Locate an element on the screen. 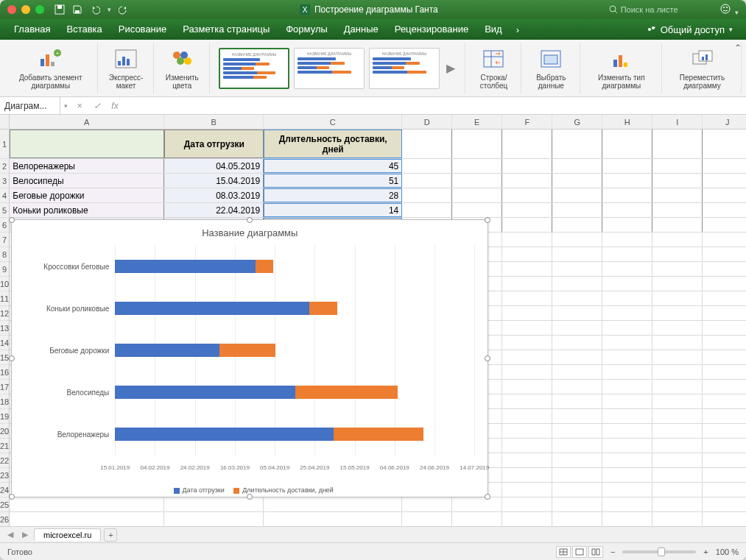 Image resolution: width=746 pixels, height=560 pixels. zoom-slider is located at coordinates (659, 552).